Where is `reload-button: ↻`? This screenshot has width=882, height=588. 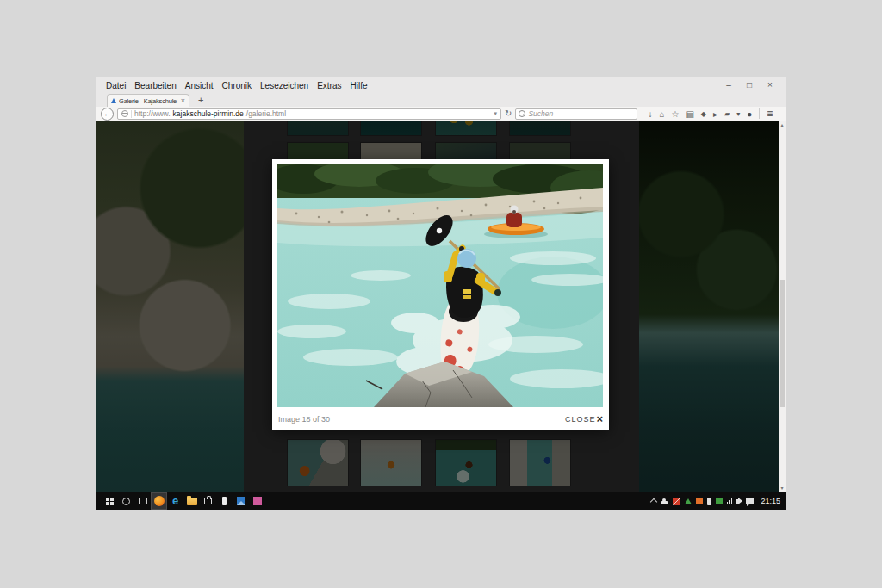 reload-button: ↻ is located at coordinates (508, 114).